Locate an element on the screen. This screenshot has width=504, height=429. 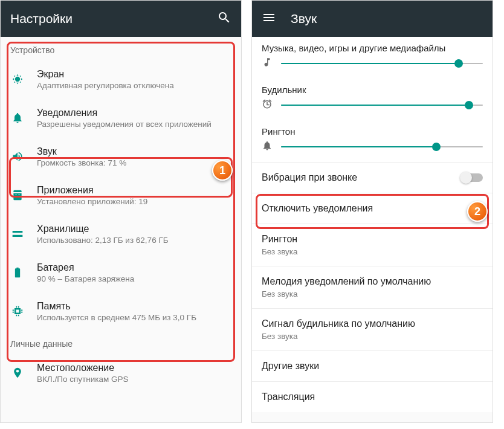
slider-ring-label: Рингтон is located at coordinates (372, 132).